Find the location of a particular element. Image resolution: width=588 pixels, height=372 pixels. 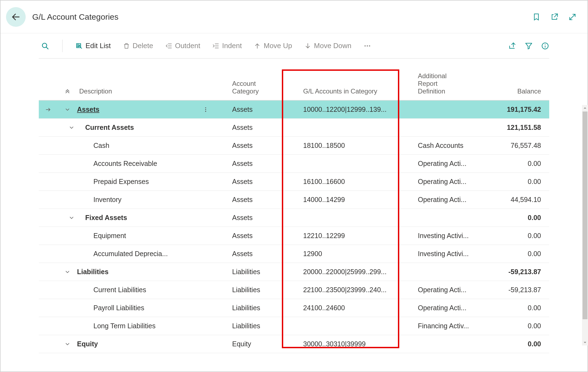

cell-gl-accounts: 10000..12200|12999..139... is located at coordinates (358, 109).